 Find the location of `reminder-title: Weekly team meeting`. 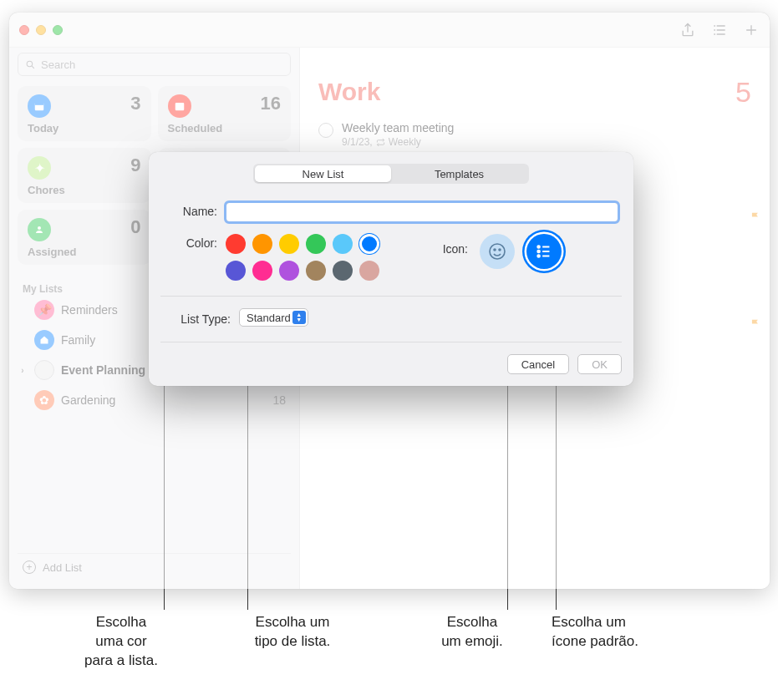

reminder-title: Weekly team meeting is located at coordinates (398, 128).